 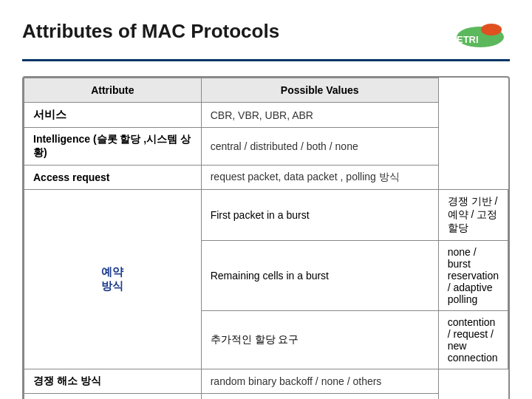 I want to click on val-cell: random binary backoff / none / others, so click(x=319, y=381).